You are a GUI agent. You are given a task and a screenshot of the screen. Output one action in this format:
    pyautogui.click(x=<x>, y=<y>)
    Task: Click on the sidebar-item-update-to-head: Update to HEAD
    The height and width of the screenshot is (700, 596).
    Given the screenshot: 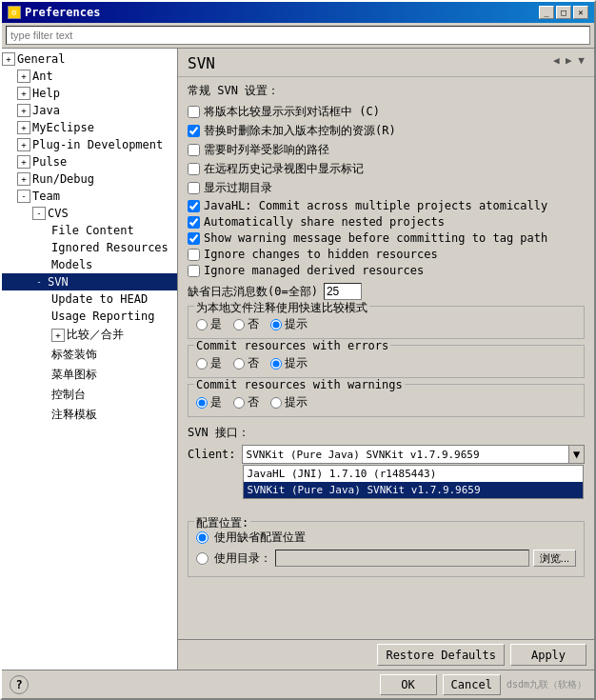 What is the action you would take?
    pyautogui.click(x=89, y=299)
    